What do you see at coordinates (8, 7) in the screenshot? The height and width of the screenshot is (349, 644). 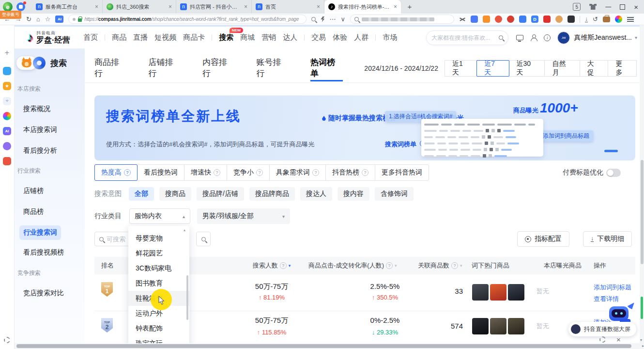 I see `browser-logo-icon: e` at bounding box center [8, 7].